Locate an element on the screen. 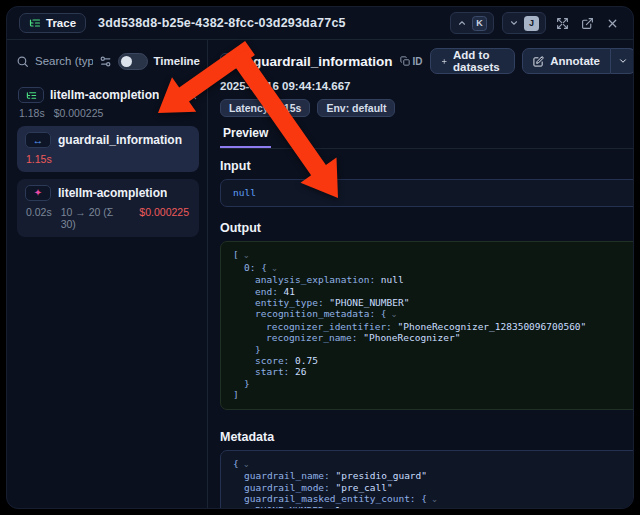 This screenshot has width=640, height=515. metadata-section-title: Metadata is located at coordinates (247, 437).